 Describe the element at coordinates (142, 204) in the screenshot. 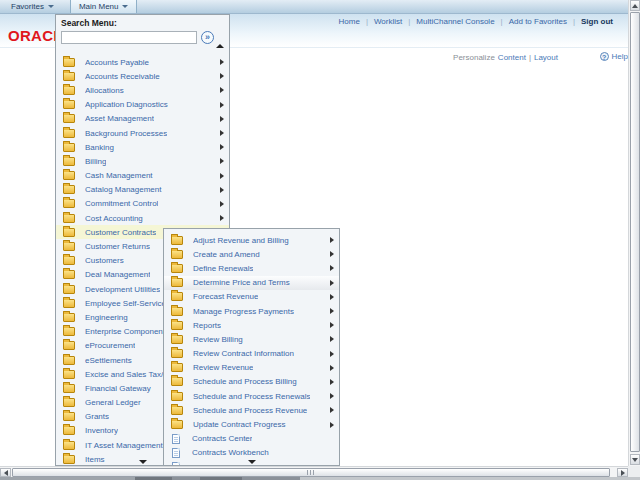

I see `menu-item: Commitment Control` at that location.